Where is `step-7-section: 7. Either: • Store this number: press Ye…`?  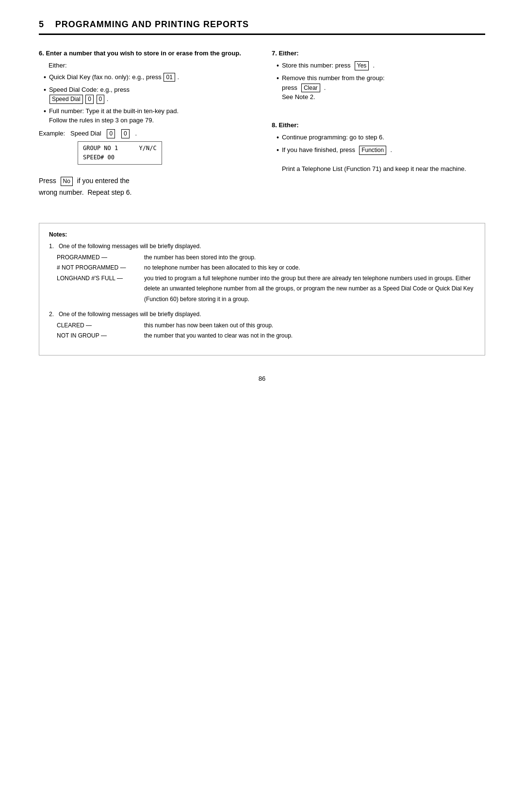 step-7-section: 7. Either: • Store this number: press Ye… is located at coordinates (378, 76).